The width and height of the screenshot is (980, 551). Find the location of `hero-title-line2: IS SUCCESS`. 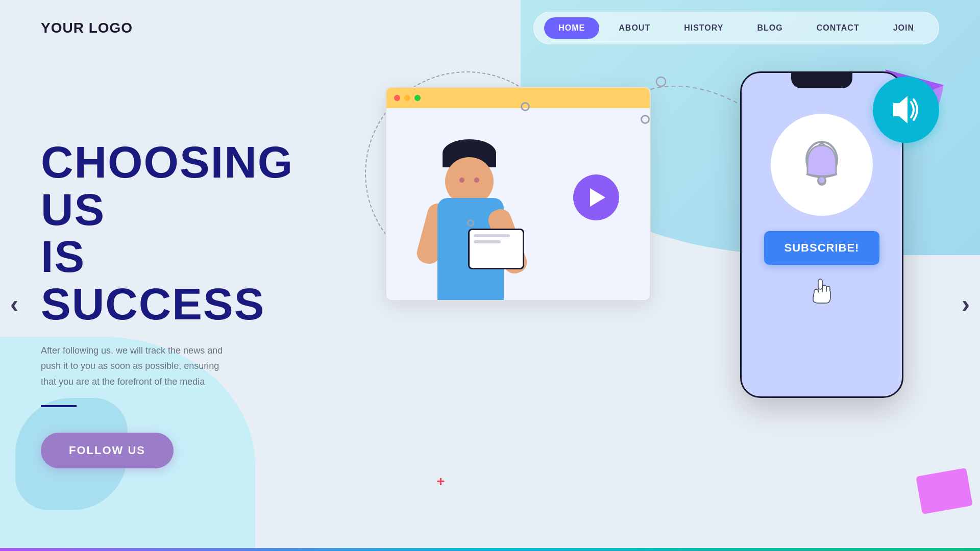

hero-title-line2: IS SUCCESS is located at coordinates (153, 280).